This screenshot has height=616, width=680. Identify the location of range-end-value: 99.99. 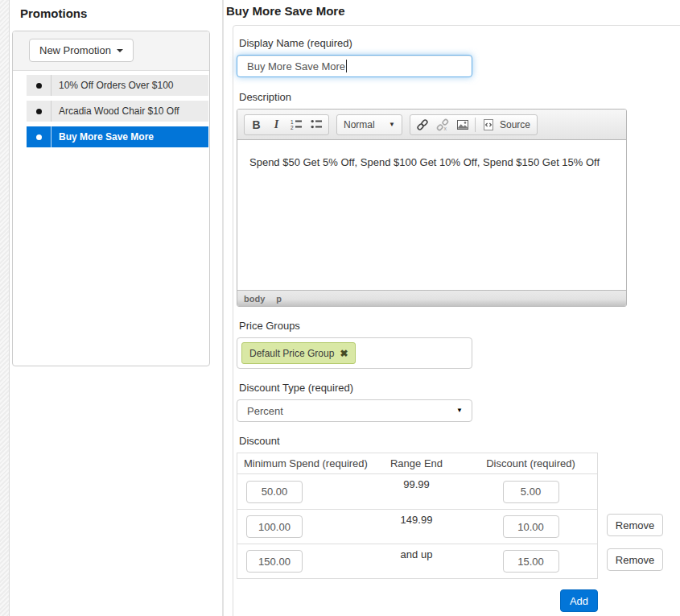
(417, 482).